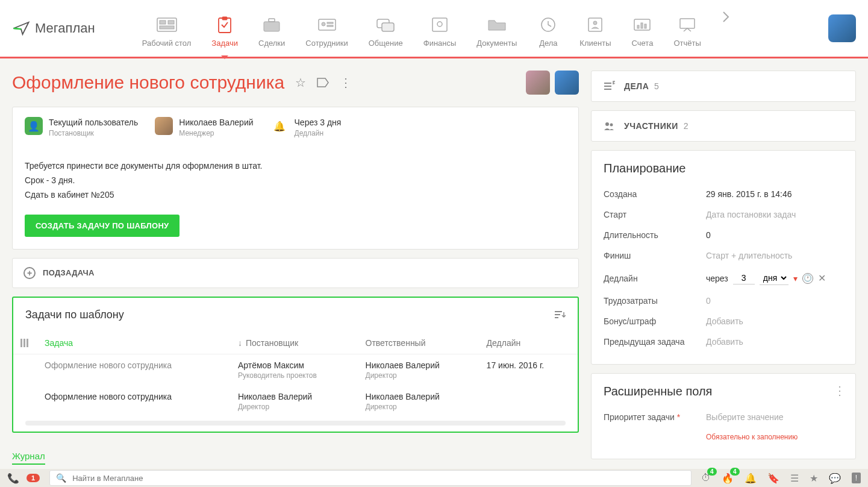 Image resolution: width=868 pixels, height=487 pixels. What do you see at coordinates (595, 43) in the screenshot?
I see `nav-label: Клиенты` at bounding box center [595, 43].